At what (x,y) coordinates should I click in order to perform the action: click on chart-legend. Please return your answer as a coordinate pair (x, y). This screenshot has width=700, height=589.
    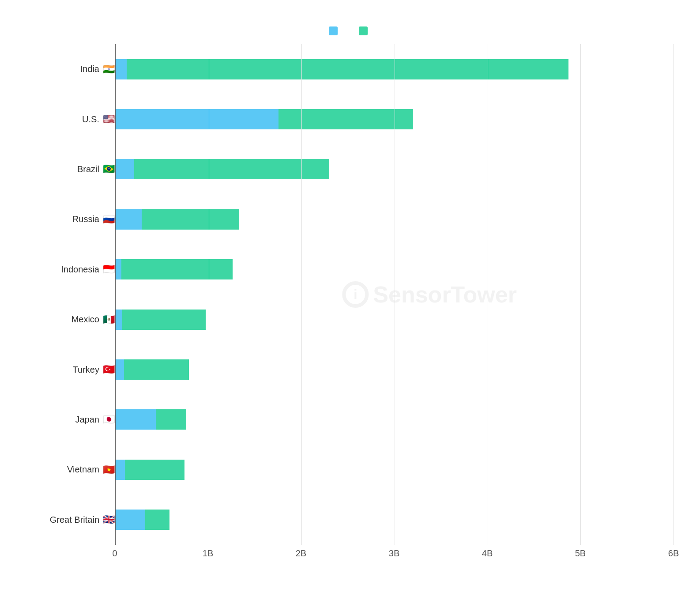
    Looking at the image, I should click on (350, 31).